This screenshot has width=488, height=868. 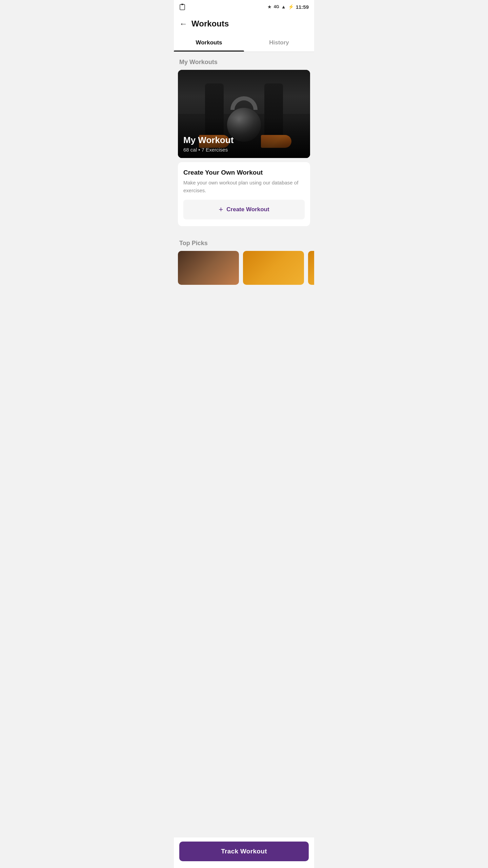 I want to click on create-workout-label: Create Workout, so click(x=248, y=210).